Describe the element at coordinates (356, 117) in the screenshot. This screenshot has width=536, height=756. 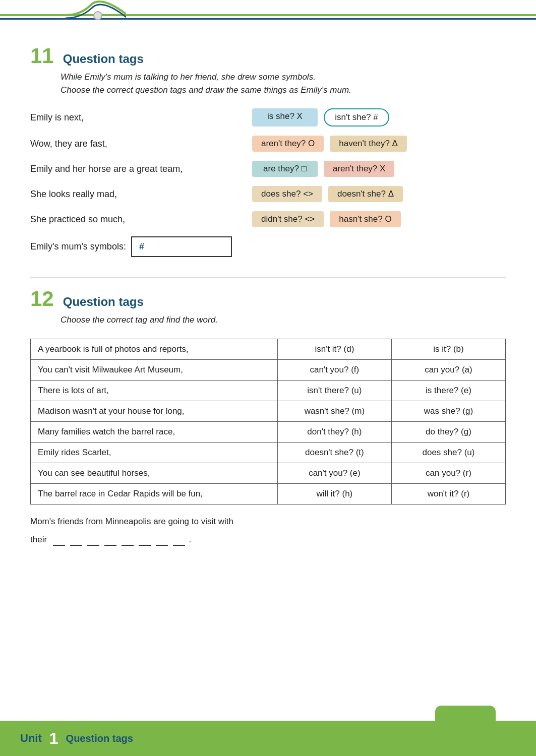
I see `q11-option-1b: isn't she? #` at that location.